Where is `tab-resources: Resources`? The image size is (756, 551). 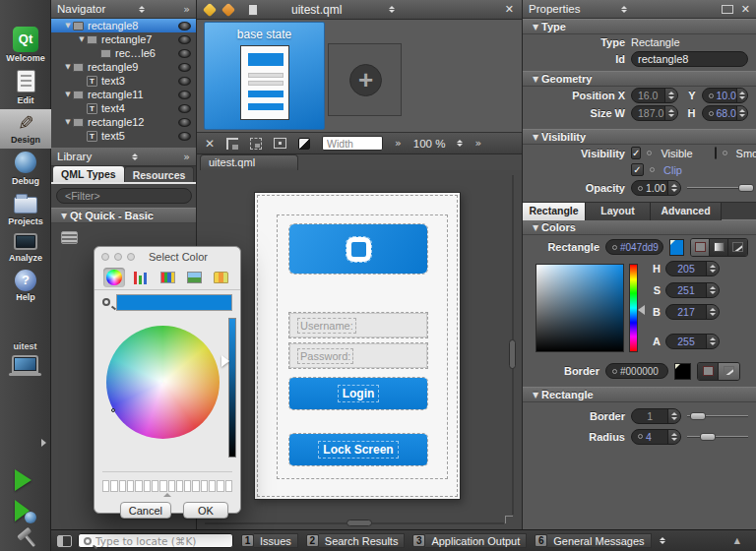
tab-resources: Resources is located at coordinates (159, 174).